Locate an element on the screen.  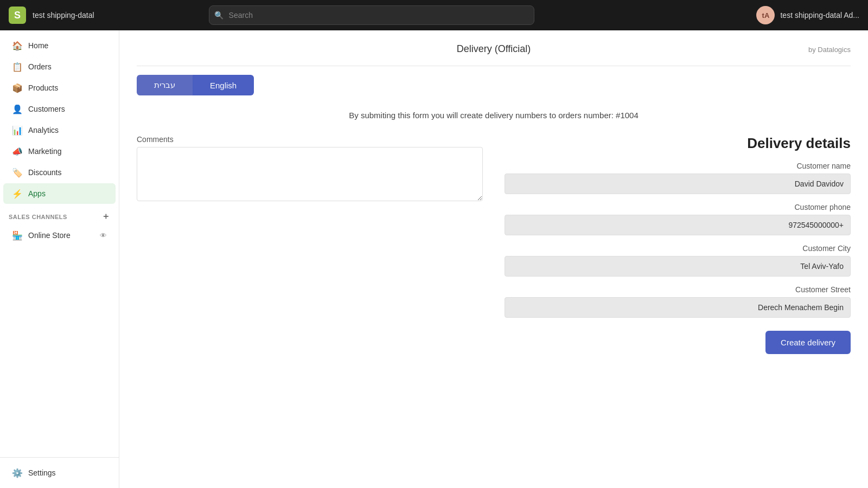
app-header: Delivery (Official) by Datalogics is located at coordinates (494, 49).